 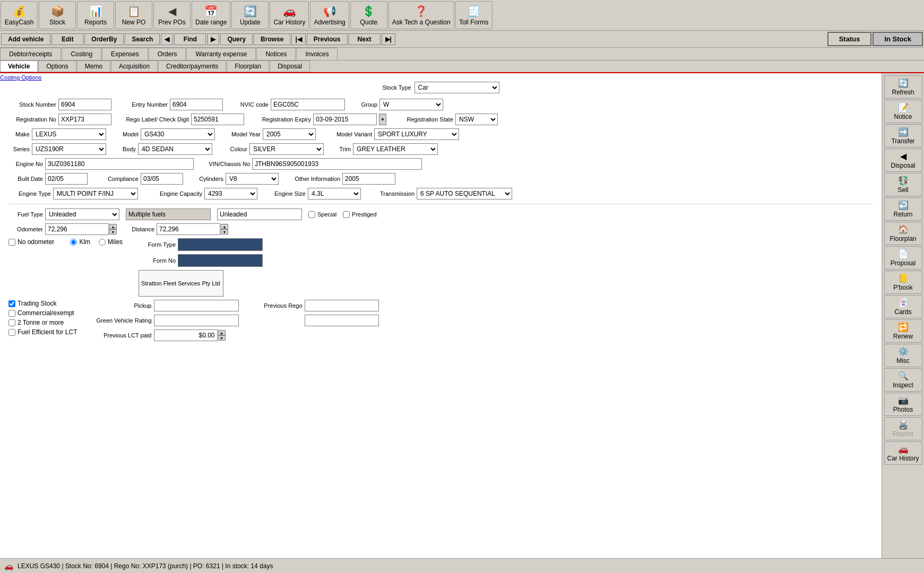 What do you see at coordinates (252, 179) in the screenshot?
I see `cylinders-select: V8` at bounding box center [252, 179].